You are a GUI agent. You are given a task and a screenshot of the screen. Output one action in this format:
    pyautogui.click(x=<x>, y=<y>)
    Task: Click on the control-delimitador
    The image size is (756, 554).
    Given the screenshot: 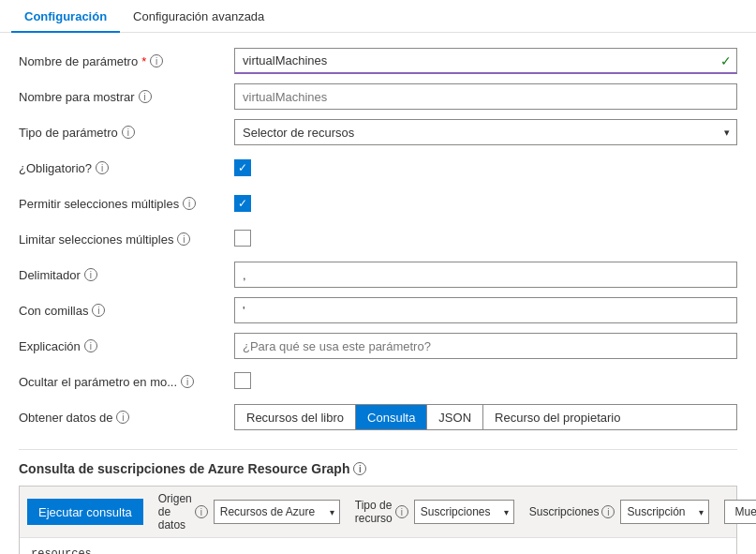 What is the action you would take?
    pyautogui.click(x=485, y=275)
    